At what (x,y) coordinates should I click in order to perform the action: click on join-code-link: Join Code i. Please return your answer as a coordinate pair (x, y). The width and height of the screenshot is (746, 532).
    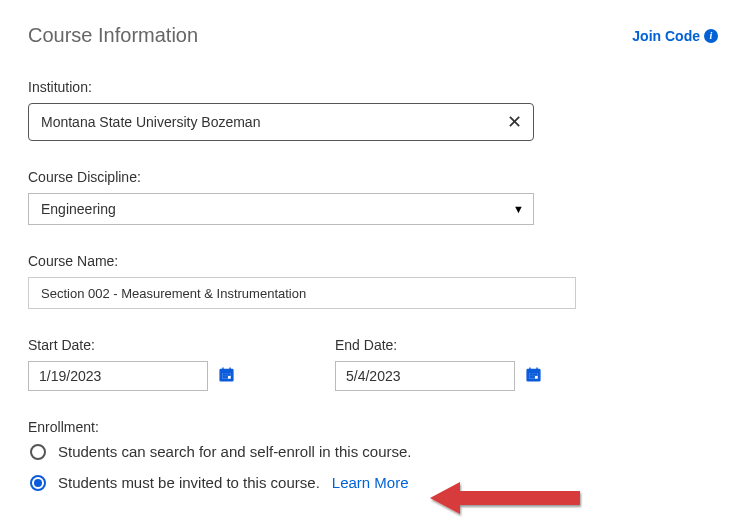
    Looking at the image, I should click on (675, 36).